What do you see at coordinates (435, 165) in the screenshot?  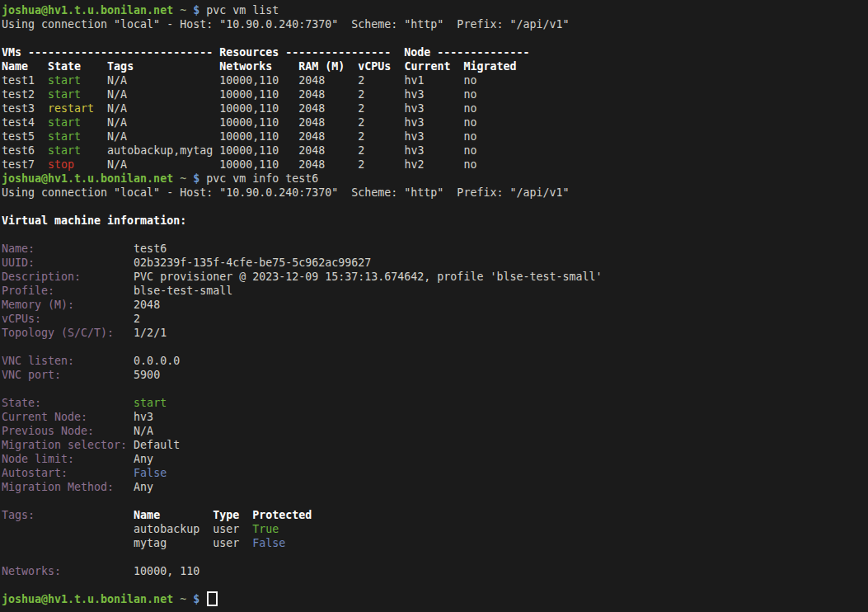 I see `terminal-line: test7 stop N/A 10000,110 2048 2 hv2 no` at bounding box center [435, 165].